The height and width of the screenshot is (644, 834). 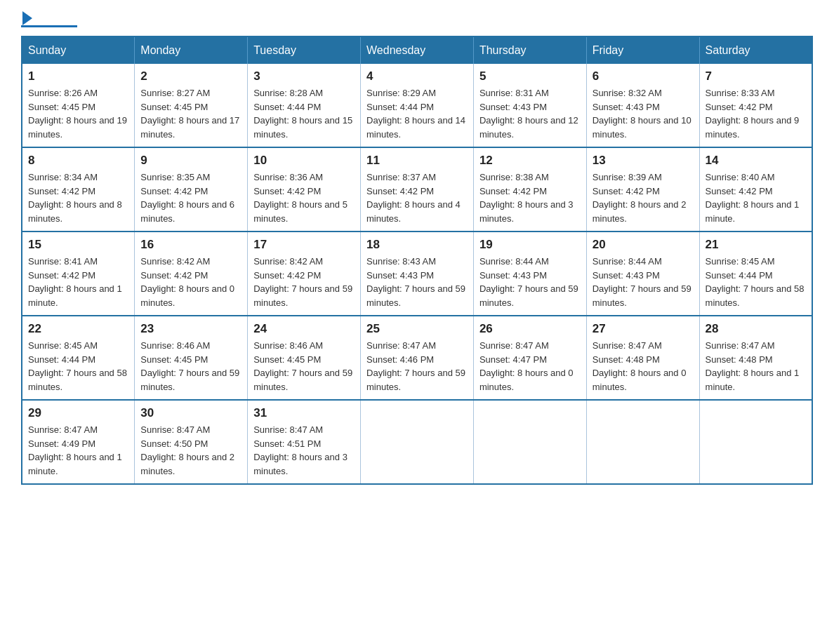 I want to click on day-info: Sunrise: 8:47 AM Sunset: 4:50 PM Dayligh…, so click(x=191, y=450).